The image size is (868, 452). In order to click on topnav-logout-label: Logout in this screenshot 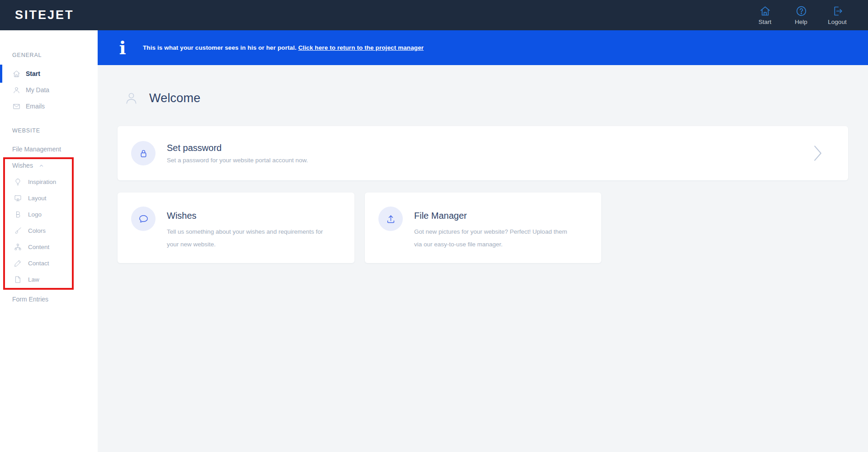, I will do `click(837, 22)`.